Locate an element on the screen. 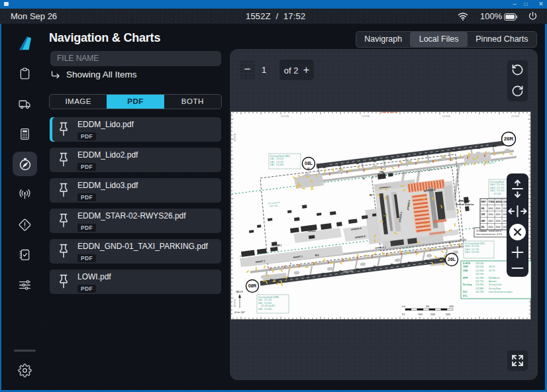 This screenshot has height=392, width=547. svg-text: W2 is located at coordinates (371, 195).